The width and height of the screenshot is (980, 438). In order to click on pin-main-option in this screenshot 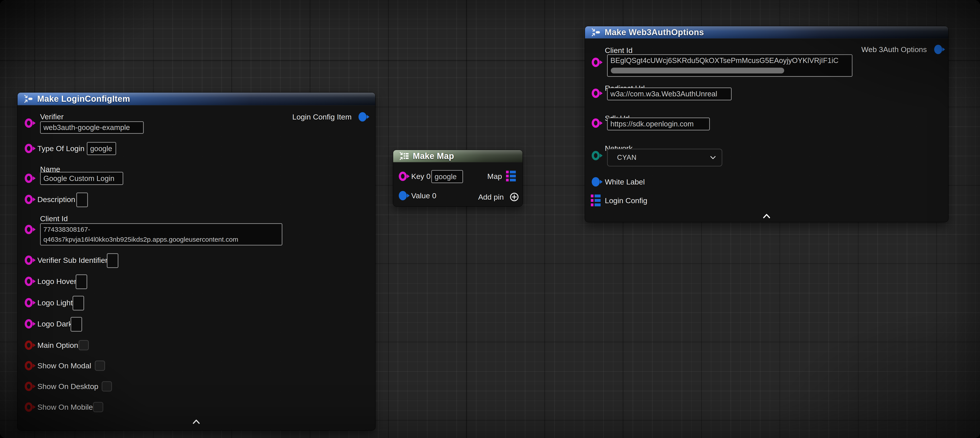, I will do `click(29, 345)`.